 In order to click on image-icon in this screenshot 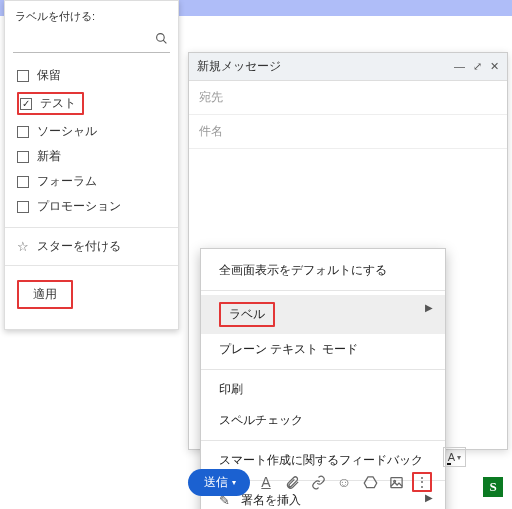, I will do `click(396, 482)`.